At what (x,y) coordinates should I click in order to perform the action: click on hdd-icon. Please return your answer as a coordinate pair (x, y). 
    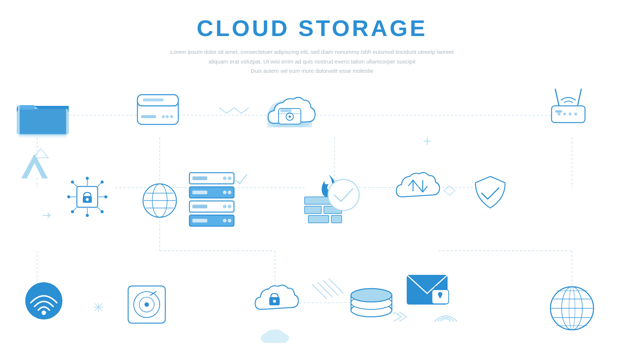
    Looking at the image, I should click on (158, 110).